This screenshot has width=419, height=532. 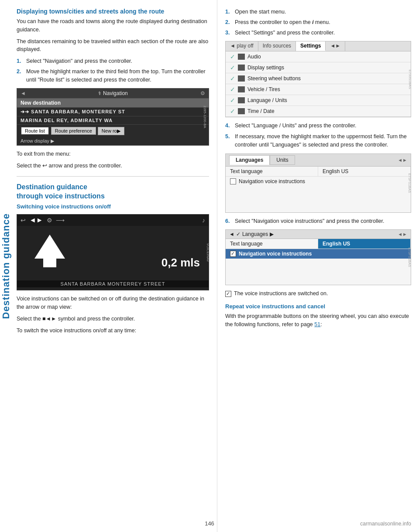 I want to click on nav-box-buttons: Route list Route preference New ro▶, so click(x=113, y=131).